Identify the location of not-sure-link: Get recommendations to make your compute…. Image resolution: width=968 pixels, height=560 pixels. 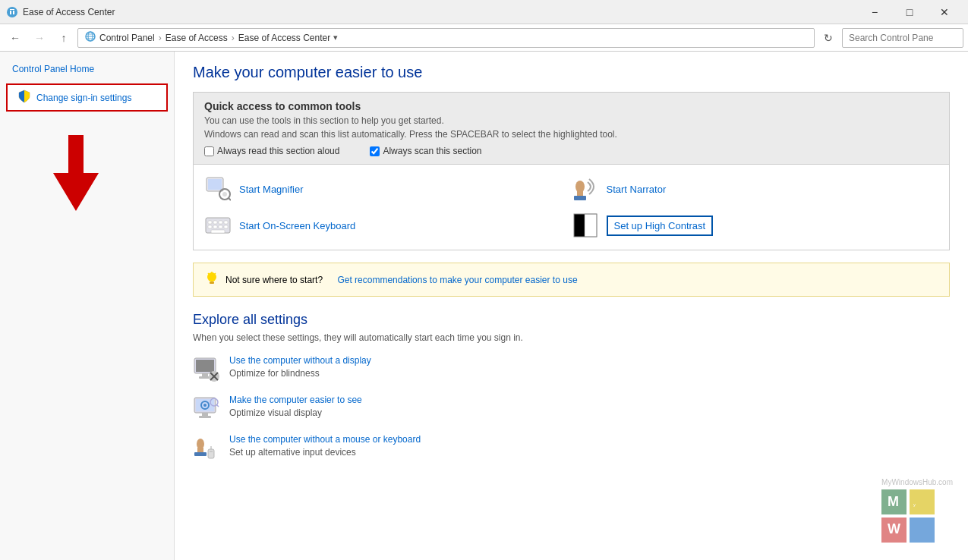
(457, 280).